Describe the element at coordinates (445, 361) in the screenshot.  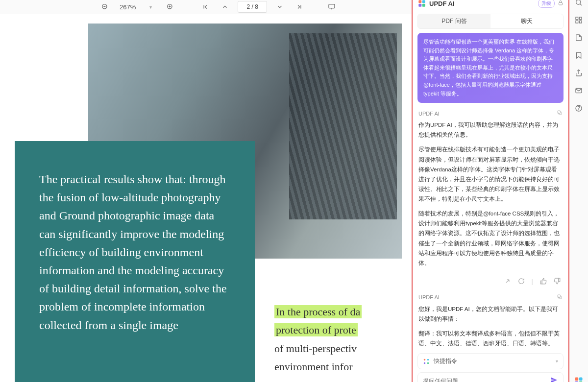
I see `quick-command-label: 快捷指令` at that location.